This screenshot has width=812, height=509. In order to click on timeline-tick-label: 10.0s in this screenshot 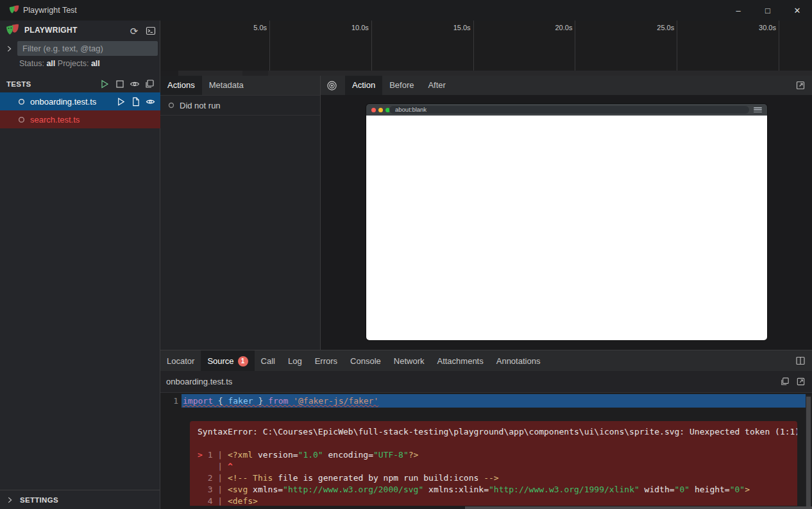, I will do `click(350, 28)`.